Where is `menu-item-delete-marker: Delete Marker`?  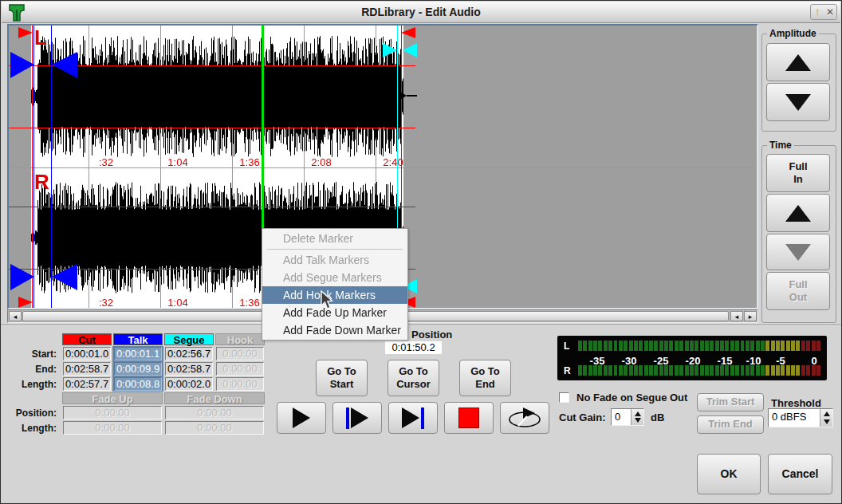 menu-item-delete-marker: Delete Marker is located at coordinates (335, 238).